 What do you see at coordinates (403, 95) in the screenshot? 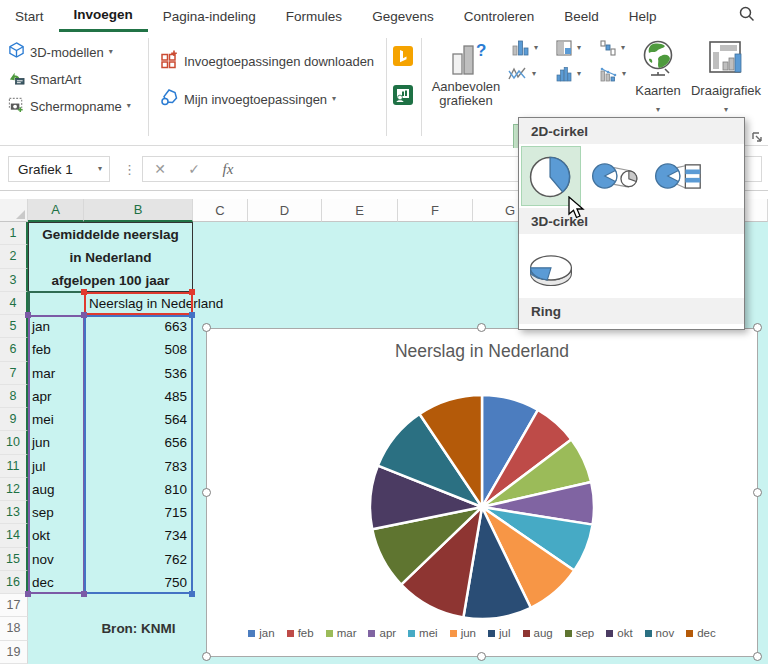
I see `people-graph-addin-button` at bounding box center [403, 95].